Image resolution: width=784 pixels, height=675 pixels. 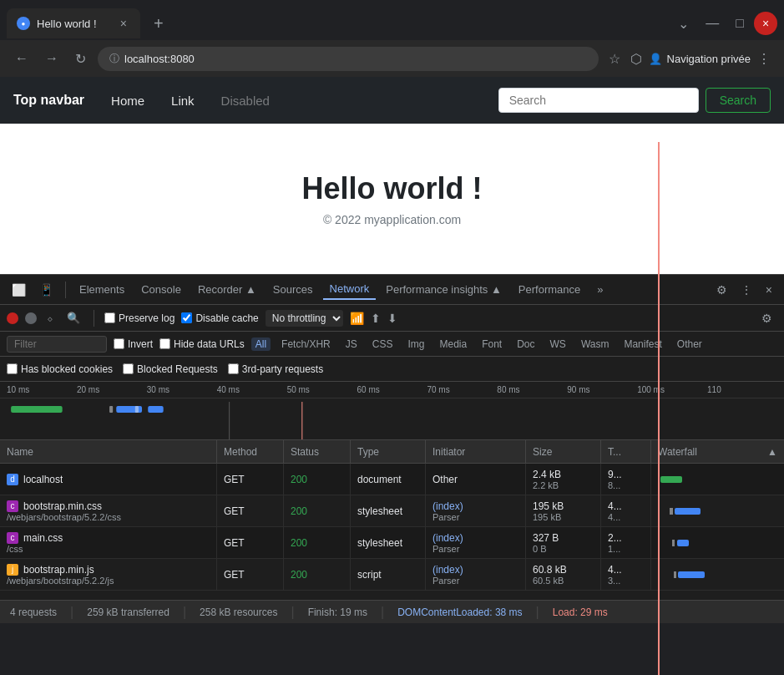 What do you see at coordinates (712, 23) in the screenshot?
I see `minimize-button: —` at bounding box center [712, 23].